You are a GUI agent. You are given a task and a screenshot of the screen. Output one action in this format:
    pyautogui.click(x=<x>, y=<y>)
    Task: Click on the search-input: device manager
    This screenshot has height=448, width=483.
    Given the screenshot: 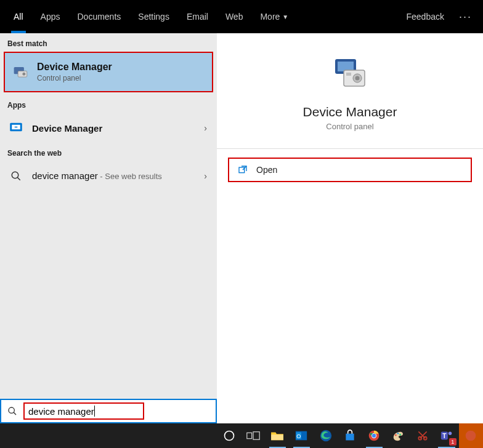 What is the action you would take?
    pyautogui.click(x=62, y=411)
    